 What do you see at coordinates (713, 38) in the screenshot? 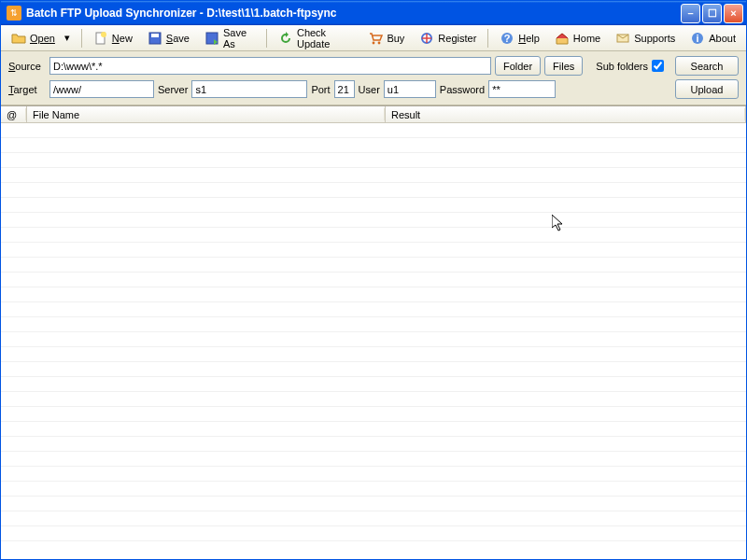
I see `about-button: i About` at bounding box center [713, 38].